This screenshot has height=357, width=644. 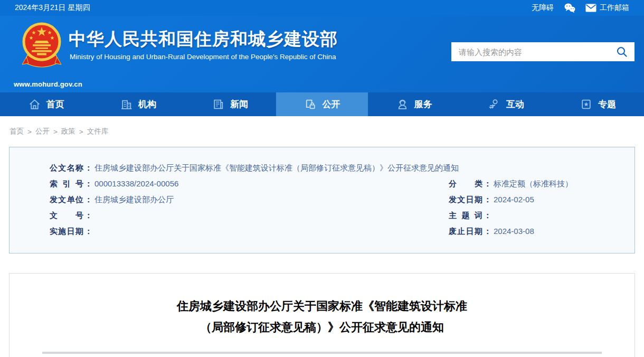 What do you see at coordinates (138, 105) in the screenshot?
I see `nav-item-organization: 机构` at bounding box center [138, 105].